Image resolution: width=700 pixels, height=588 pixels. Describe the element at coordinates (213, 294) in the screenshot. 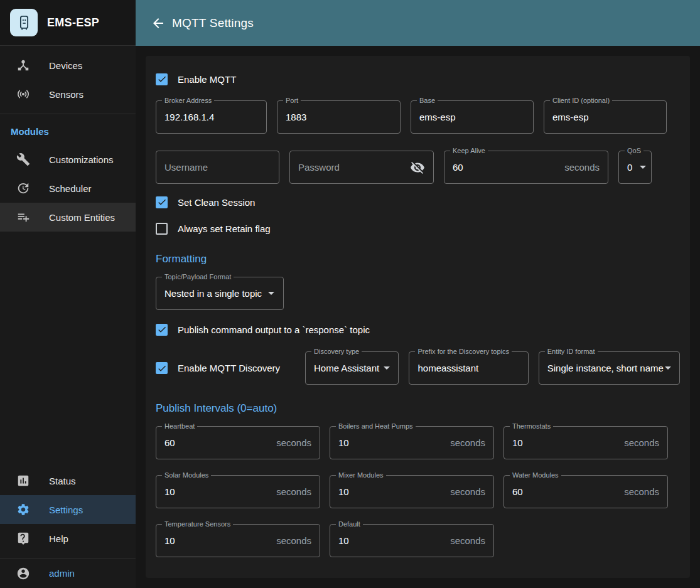

I see `field-value: Nested in a single topic` at that location.